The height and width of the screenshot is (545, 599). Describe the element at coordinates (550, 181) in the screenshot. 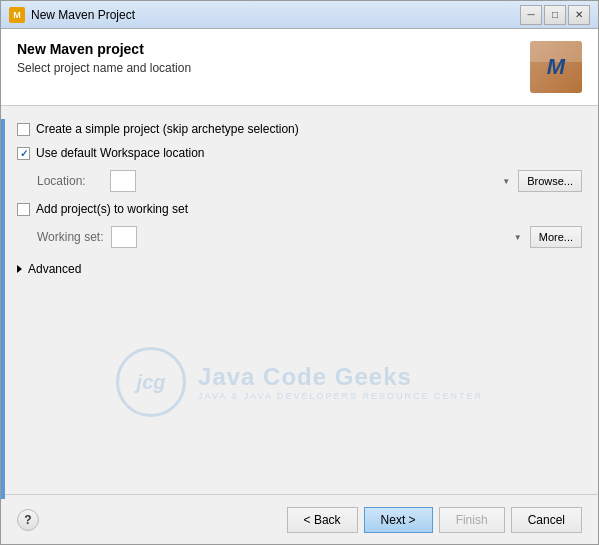

I see `browse-button: Browse...` at that location.